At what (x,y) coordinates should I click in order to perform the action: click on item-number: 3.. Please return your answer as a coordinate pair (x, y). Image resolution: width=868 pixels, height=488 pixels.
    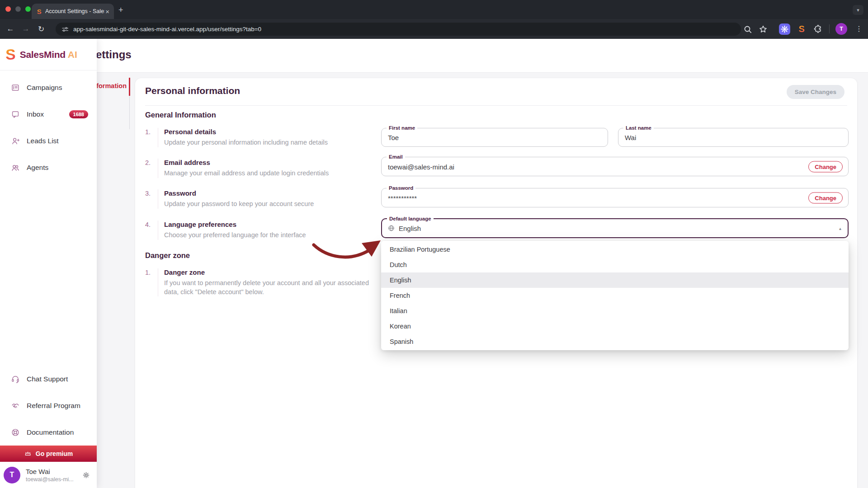
    Looking at the image, I should click on (151, 199).